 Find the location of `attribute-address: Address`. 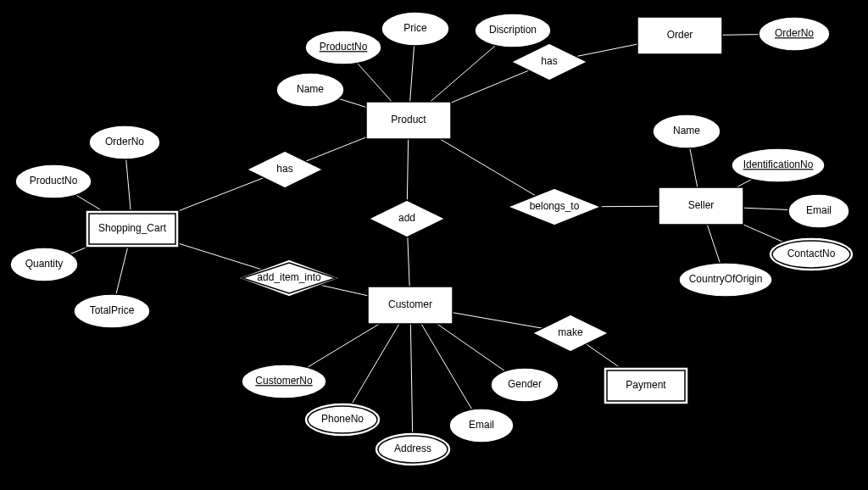

attribute-address: Address is located at coordinates (413, 449).